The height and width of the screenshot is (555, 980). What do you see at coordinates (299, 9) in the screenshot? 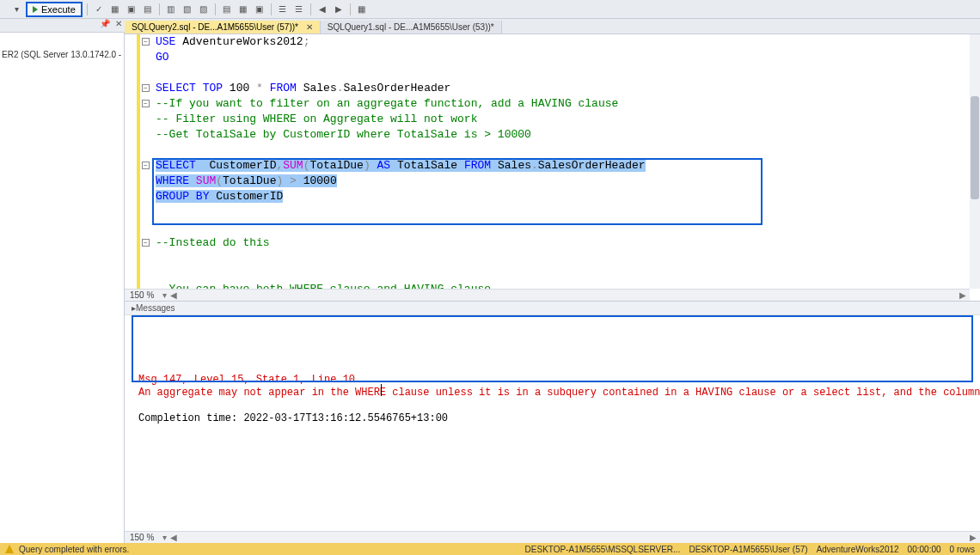
I see `uncomment-icon: ☰` at bounding box center [299, 9].